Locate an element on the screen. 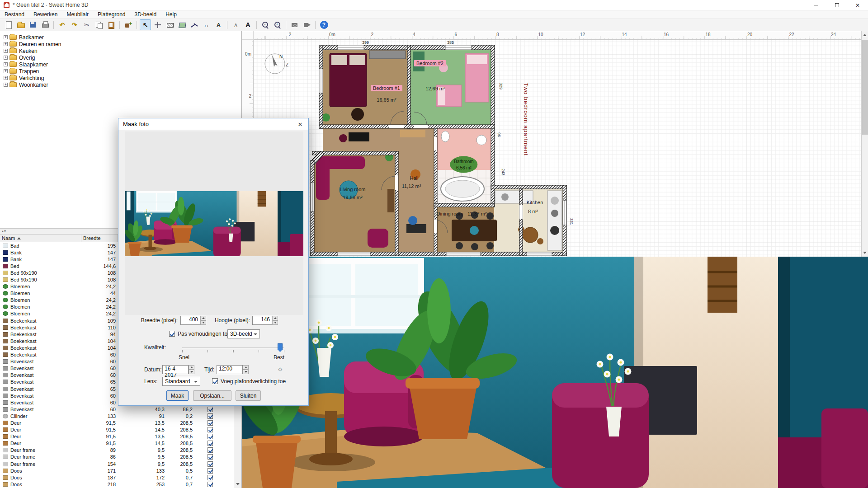 The width and height of the screenshot is (868, 488). ceiling-light-checkbox is located at coordinates (215, 381).